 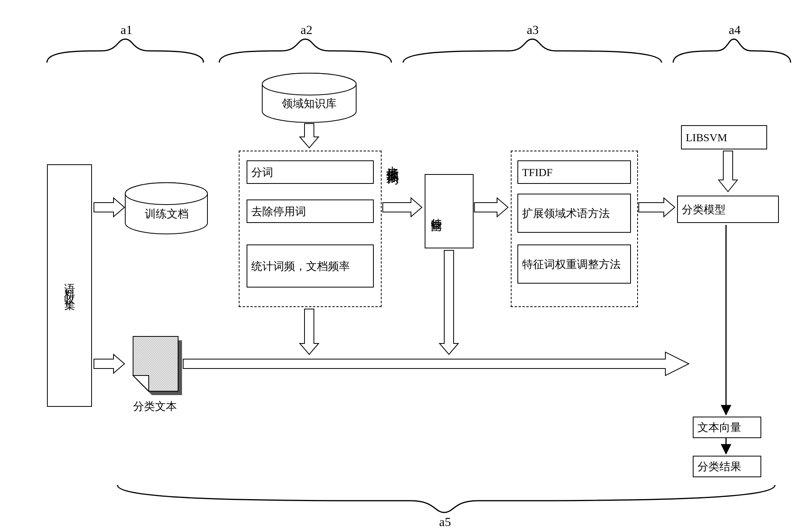 I want to click on classification-model-box: 分类模型, so click(x=728, y=209).